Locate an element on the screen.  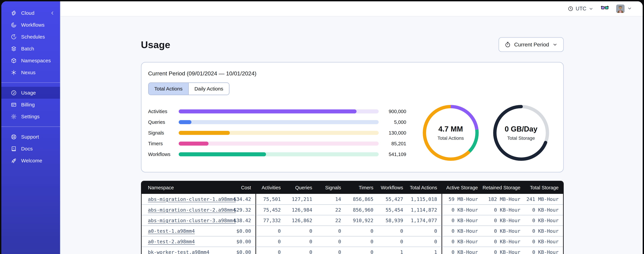
chevron-left-icon is located at coordinates (52, 13).